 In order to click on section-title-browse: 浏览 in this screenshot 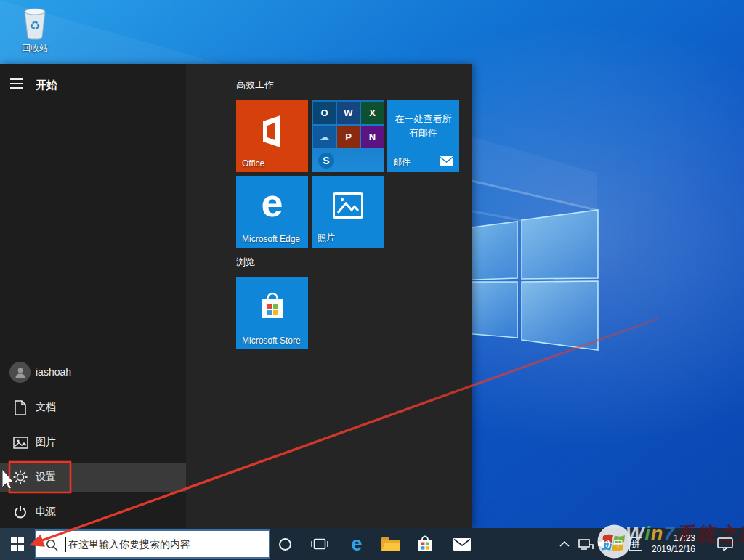, I will do `click(246, 262)`.